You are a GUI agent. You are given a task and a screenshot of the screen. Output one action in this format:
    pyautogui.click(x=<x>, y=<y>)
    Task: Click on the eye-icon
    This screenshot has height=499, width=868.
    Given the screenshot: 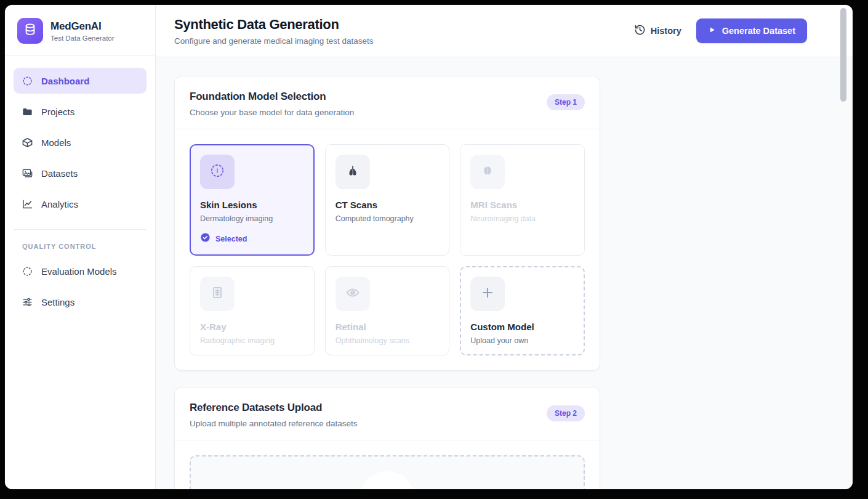 What is the action you would take?
    pyautogui.click(x=353, y=294)
    